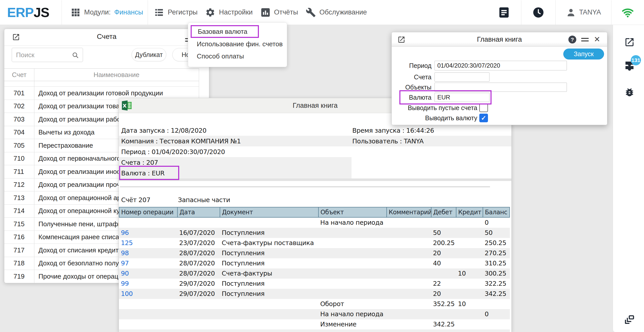  Describe the element at coordinates (225, 32) in the screenshot. I see `menu-item-base-currency: Базовая валюта` at that location.